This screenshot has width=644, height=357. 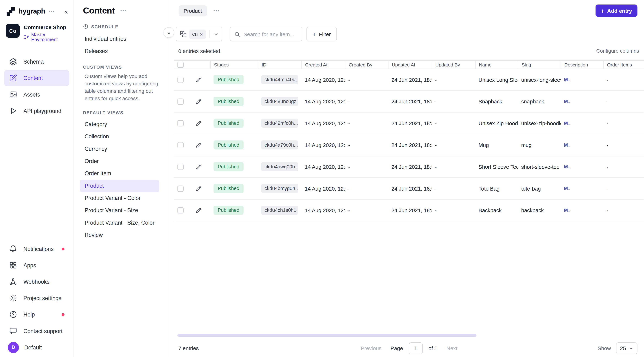 What do you see at coordinates (120, 38) in the screenshot?
I see `view-item-individual-entries: Individual entries` at bounding box center [120, 38].